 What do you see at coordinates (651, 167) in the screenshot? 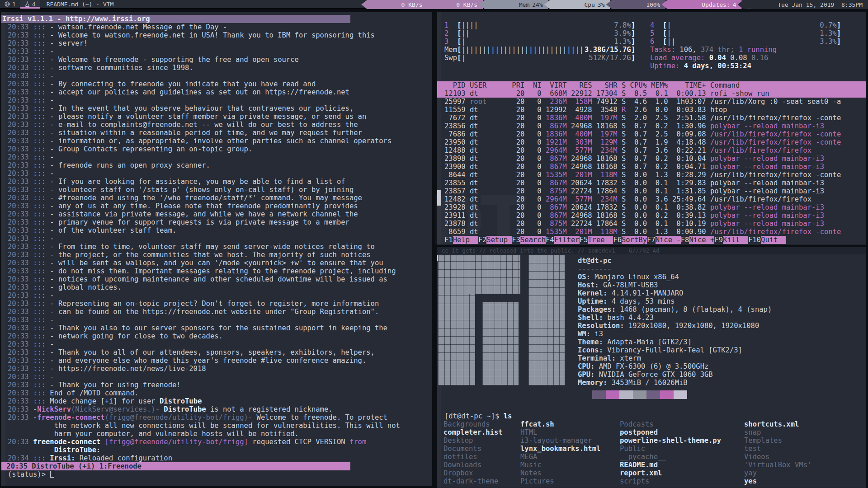
I see `htop-process-row: 23900 dt 20 0 867M 24968 18168 S 0.7 0.2…` at bounding box center [651, 167].